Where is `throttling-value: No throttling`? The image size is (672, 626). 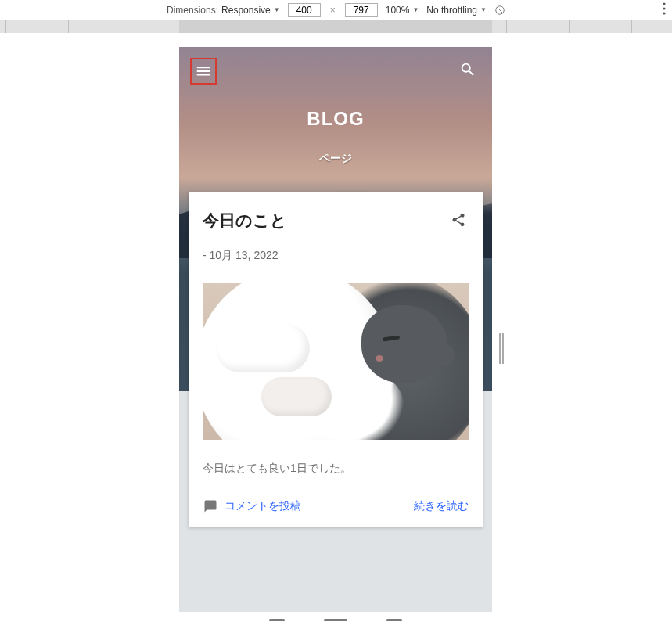 throttling-value: No throttling is located at coordinates (452, 10).